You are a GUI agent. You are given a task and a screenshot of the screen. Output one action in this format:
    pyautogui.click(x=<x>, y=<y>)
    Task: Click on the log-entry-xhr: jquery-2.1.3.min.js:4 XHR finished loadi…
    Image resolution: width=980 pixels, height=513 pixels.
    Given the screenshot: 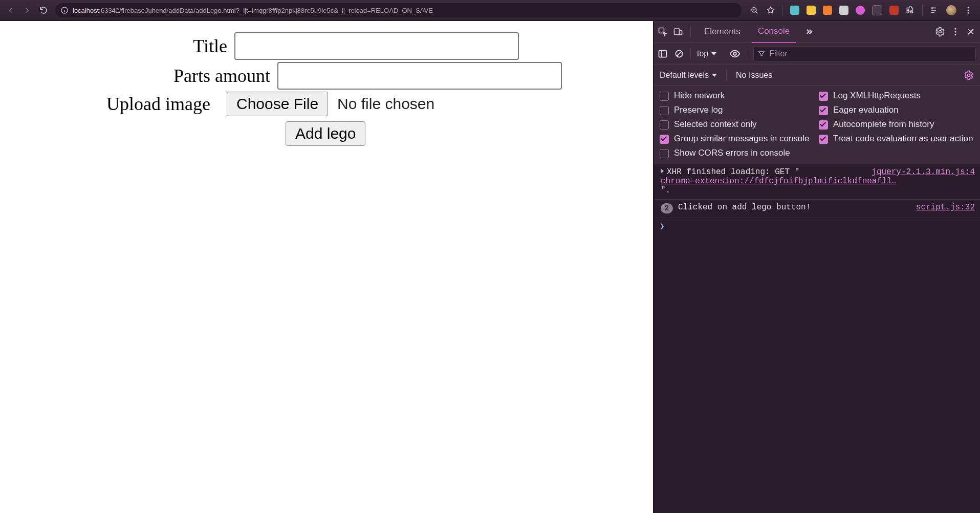 What is the action you would take?
    pyautogui.click(x=817, y=182)
    